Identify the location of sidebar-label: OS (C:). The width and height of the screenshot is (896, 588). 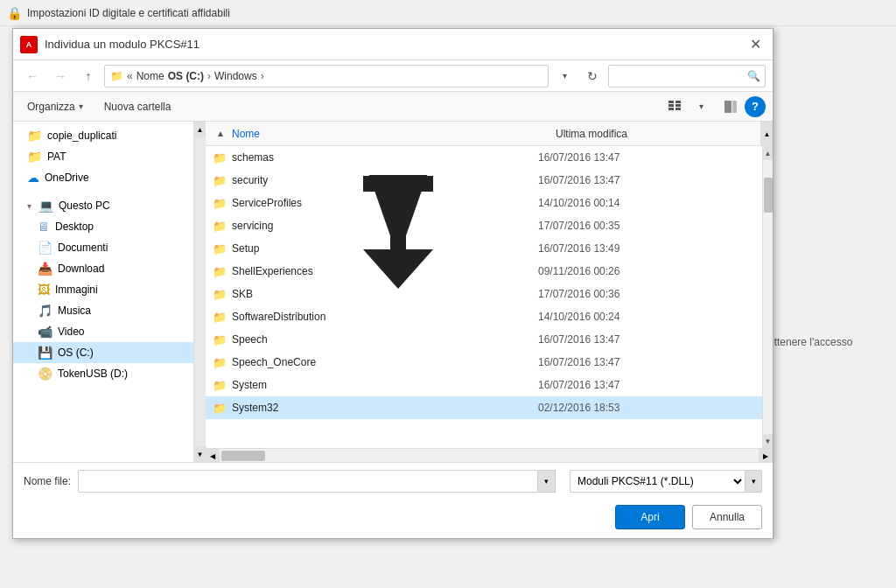
(75, 353).